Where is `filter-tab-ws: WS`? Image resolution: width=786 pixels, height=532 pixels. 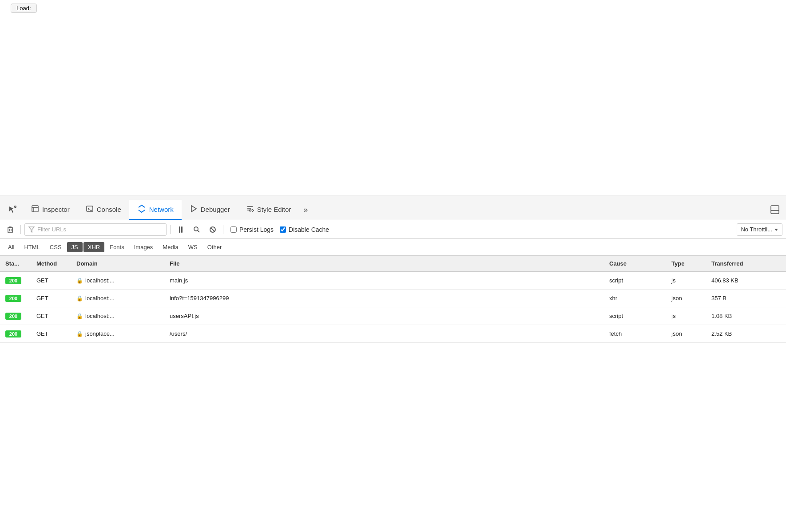 filter-tab-ws: WS is located at coordinates (193, 247).